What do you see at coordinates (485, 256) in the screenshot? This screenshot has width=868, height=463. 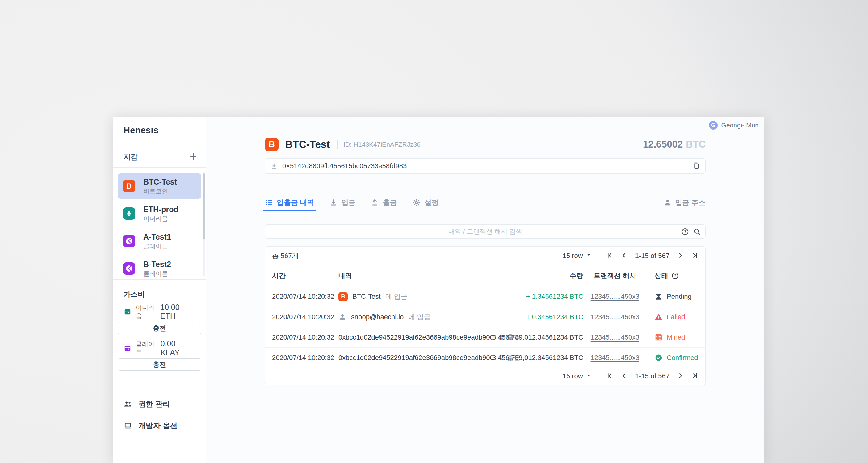 I see `table-toolbar: 총 567개 15 row 1-15 of 567` at bounding box center [485, 256].